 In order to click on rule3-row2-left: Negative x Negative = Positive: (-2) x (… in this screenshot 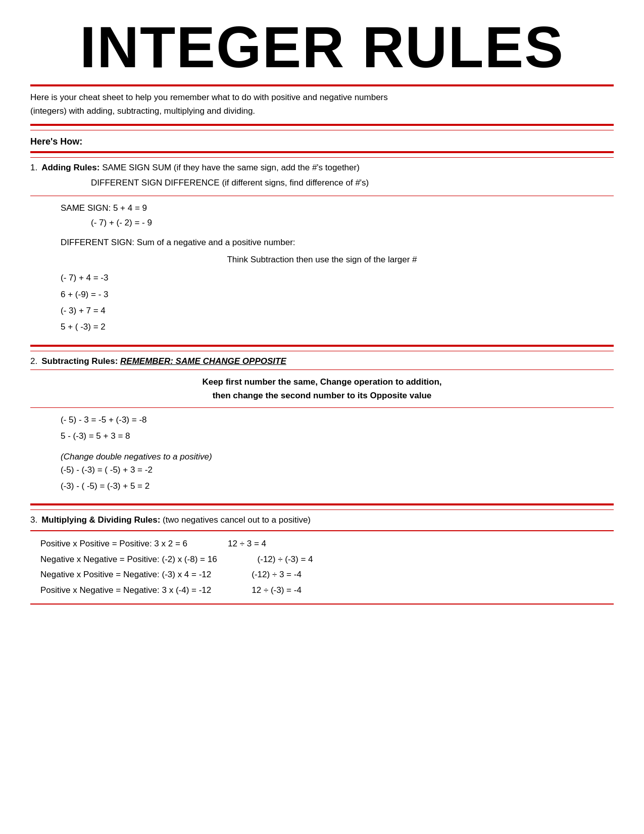, I will do `click(129, 560)`.